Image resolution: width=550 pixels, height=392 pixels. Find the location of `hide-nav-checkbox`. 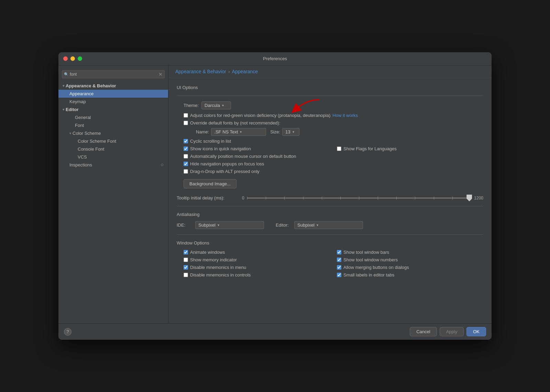

hide-nav-checkbox is located at coordinates (186, 164).